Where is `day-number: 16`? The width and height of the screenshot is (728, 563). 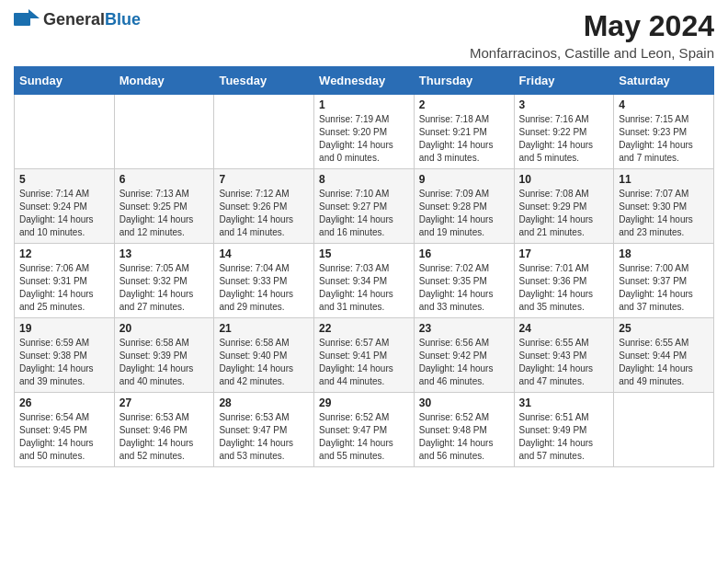 day-number: 16 is located at coordinates (464, 254).